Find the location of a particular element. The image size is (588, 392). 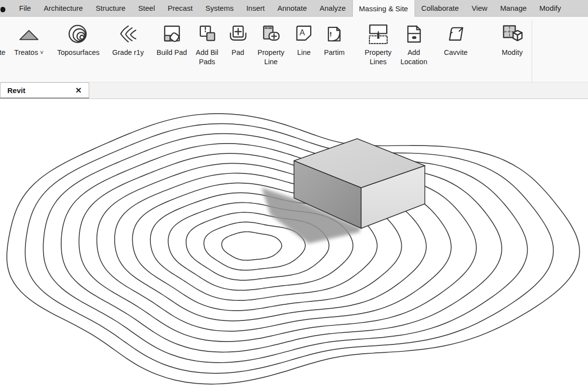

menu-item-structure: Structure is located at coordinates (111, 8).